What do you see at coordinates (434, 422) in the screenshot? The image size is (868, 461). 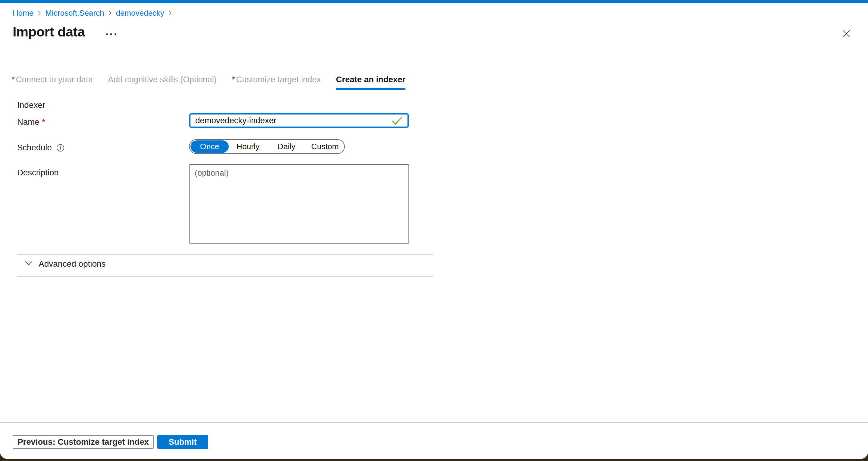 I see `footer-divider` at bounding box center [434, 422].